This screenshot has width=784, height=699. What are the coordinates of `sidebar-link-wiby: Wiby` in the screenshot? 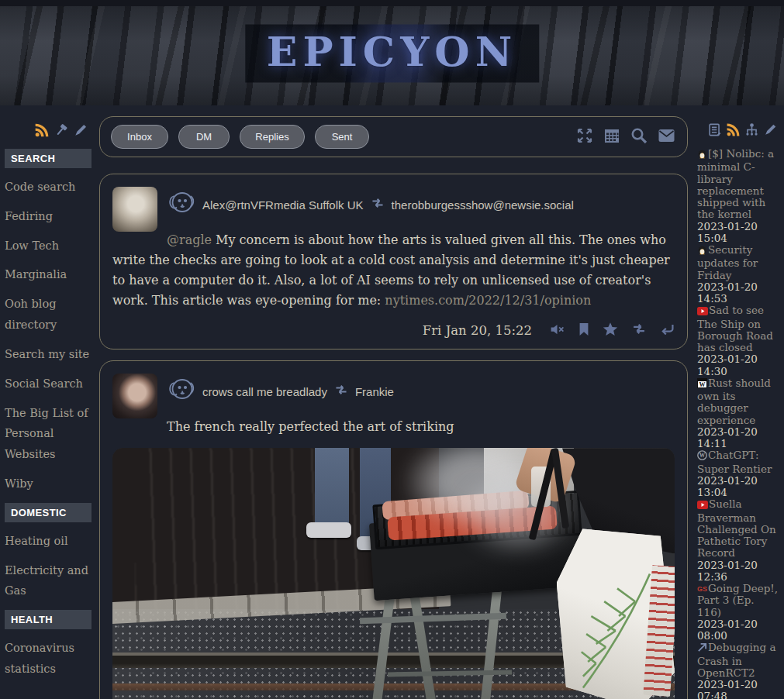 It's located at (48, 484).